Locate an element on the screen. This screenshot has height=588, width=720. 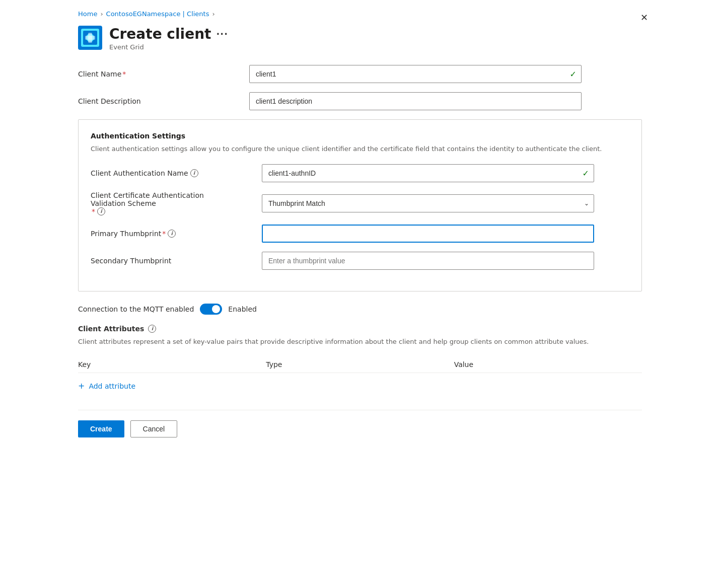
auth-name-checkmark: ✓ is located at coordinates (586, 173).